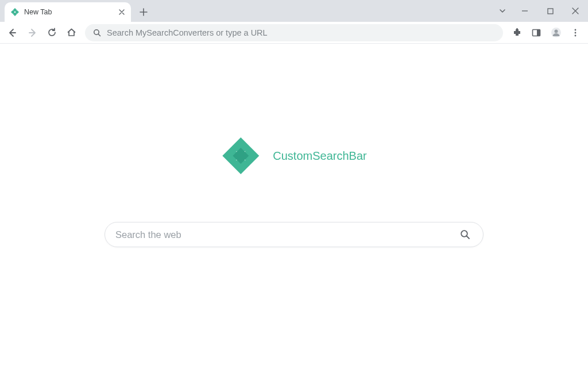 This screenshot has height=384, width=588. I want to click on menu-icon, so click(575, 33).